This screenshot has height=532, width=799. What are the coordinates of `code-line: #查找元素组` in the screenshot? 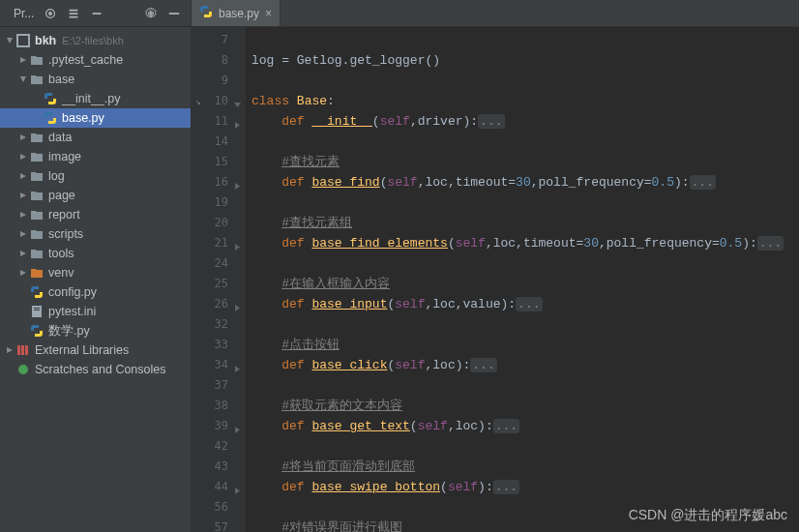 It's located at (525, 222).